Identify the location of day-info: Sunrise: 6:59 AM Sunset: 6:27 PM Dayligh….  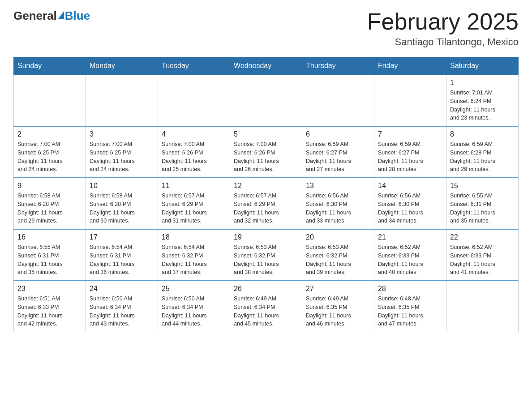
(410, 157).